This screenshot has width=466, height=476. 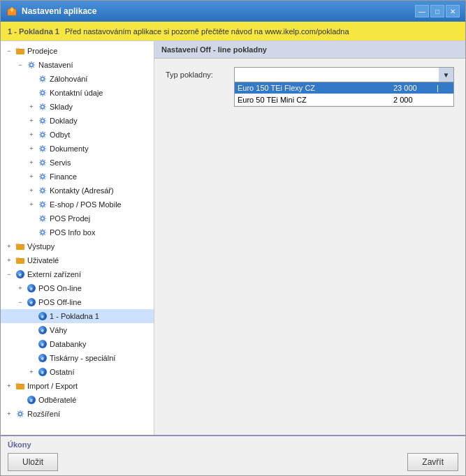 I want to click on sidebar-item-odbyt: +Odbyt, so click(x=77, y=135).